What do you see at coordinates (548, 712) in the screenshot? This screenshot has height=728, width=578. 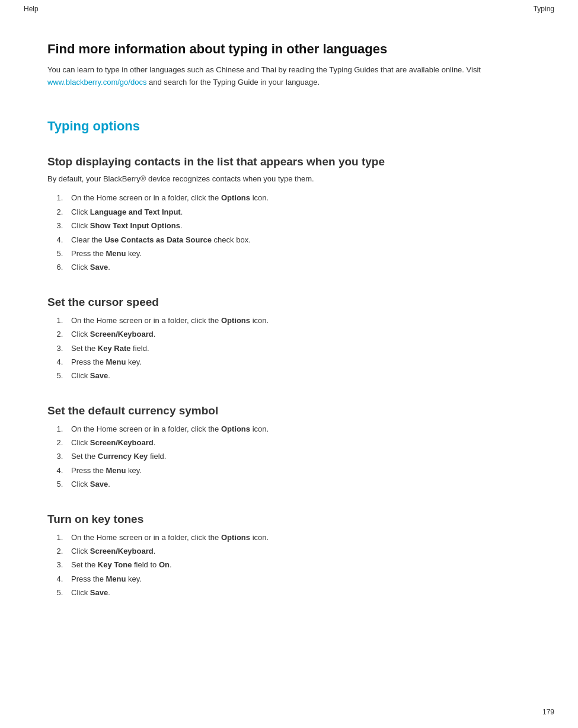 I see `page-number: 179` at bounding box center [548, 712].